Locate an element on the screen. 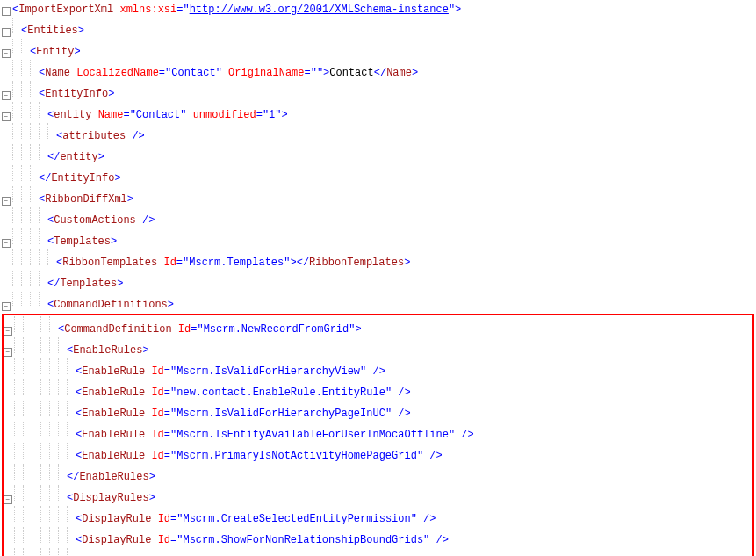  xml-content: <CustomActions /> is located at coordinates (400, 220).